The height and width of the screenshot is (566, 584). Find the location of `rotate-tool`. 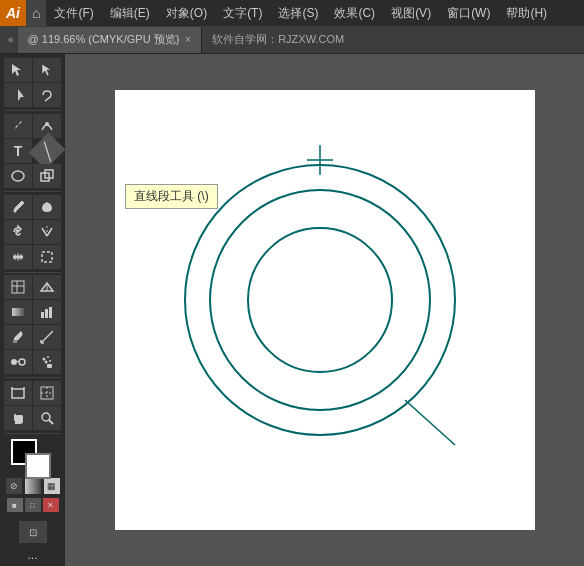

rotate-tool is located at coordinates (18, 232).